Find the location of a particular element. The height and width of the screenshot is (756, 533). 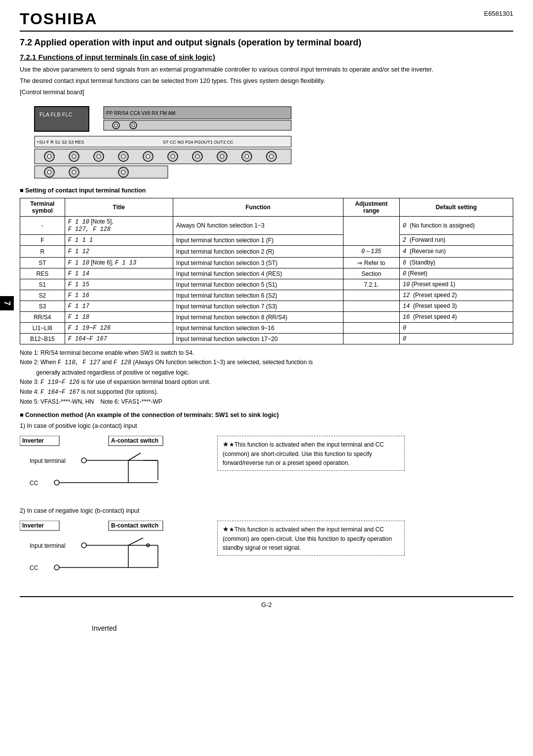

cell-default: 2 (Forward run) is located at coordinates (457, 240).